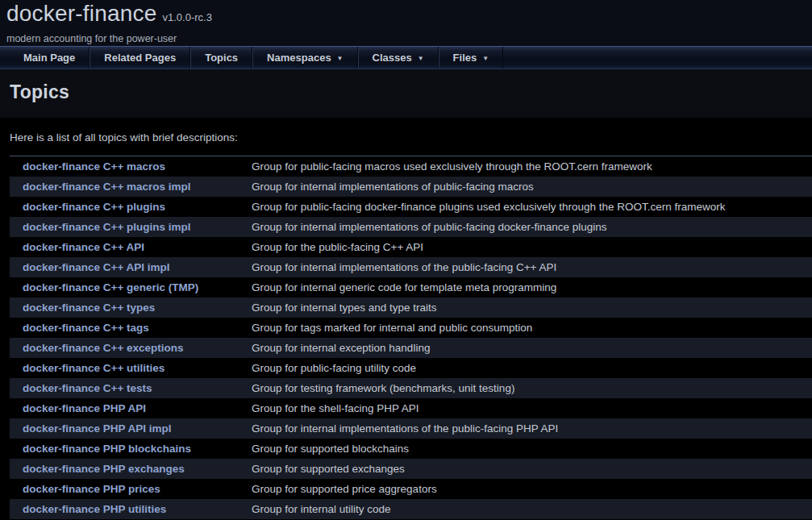 Image resolution: width=812 pixels, height=520 pixels. Describe the element at coordinates (531, 308) in the screenshot. I see `topic-description: Group for internal types and type traits` at that location.